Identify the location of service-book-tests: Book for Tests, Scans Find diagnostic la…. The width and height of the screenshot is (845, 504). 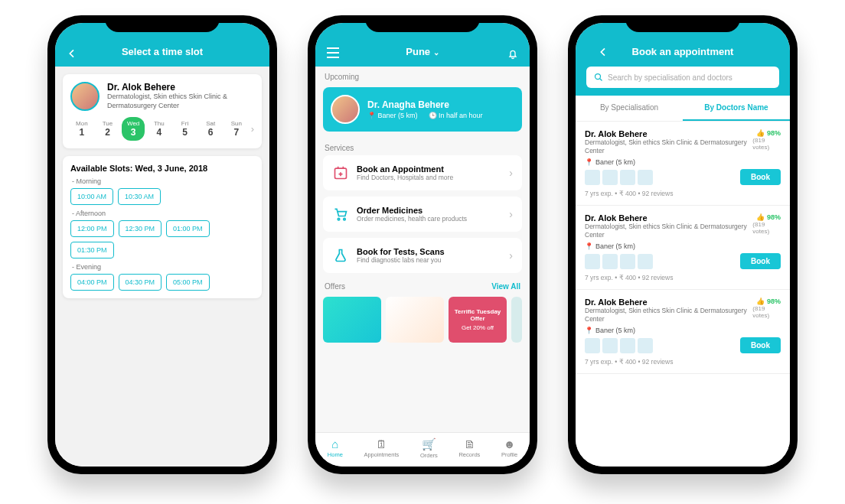
(422, 255).